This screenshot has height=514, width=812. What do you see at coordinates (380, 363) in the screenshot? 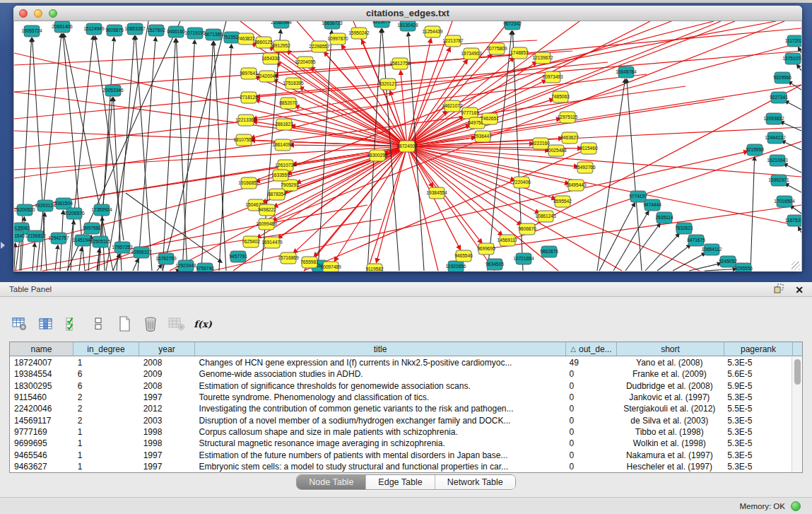
I see `table-cell: Changes of HCN gene expression and I(f) …` at bounding box center [380, 363].